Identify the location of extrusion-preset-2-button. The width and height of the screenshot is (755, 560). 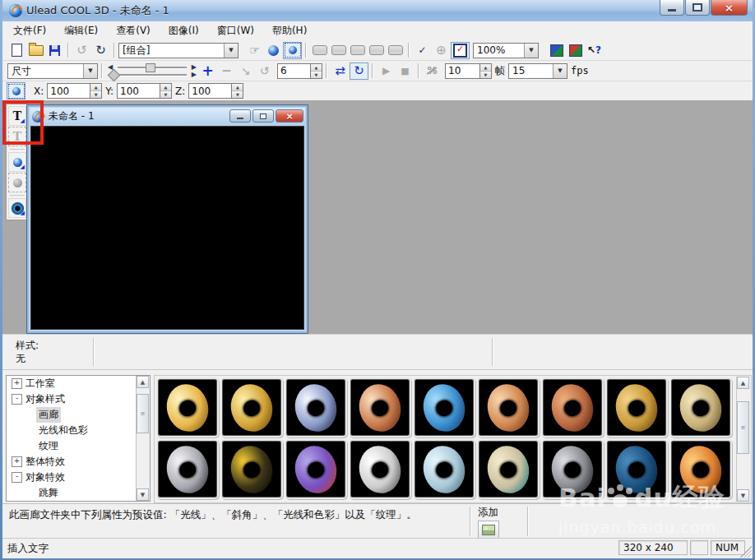
(339, 51).